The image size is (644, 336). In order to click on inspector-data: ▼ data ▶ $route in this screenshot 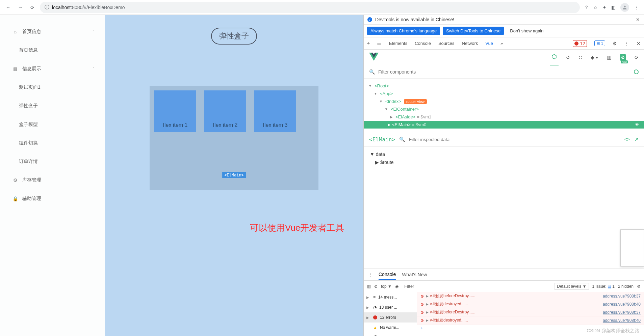, I will do `click(504, 158)`.